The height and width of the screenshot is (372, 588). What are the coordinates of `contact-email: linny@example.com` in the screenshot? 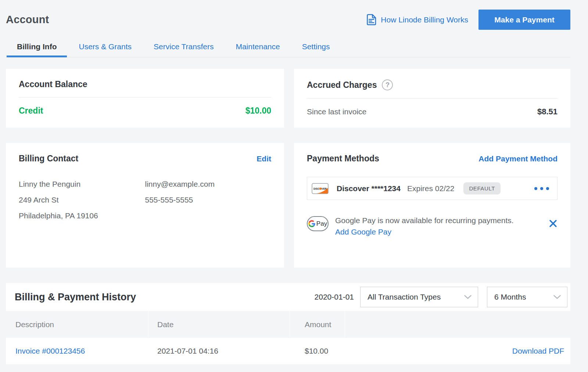 It's located at (208, 184).